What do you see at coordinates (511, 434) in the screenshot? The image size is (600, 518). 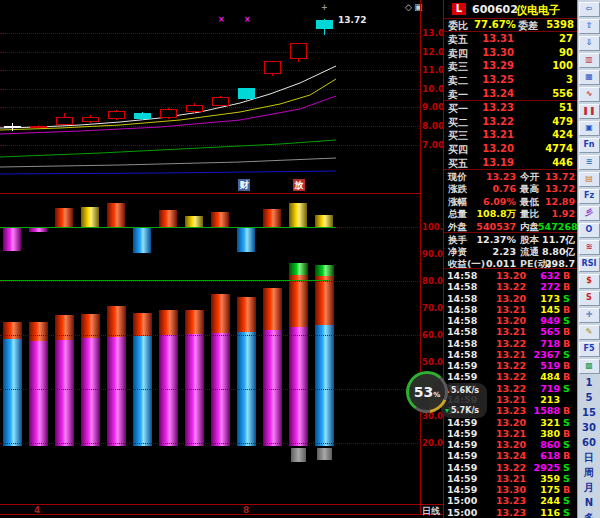 I see `tick-row: 14:5913.21380B` at bounding box center [511, 434].